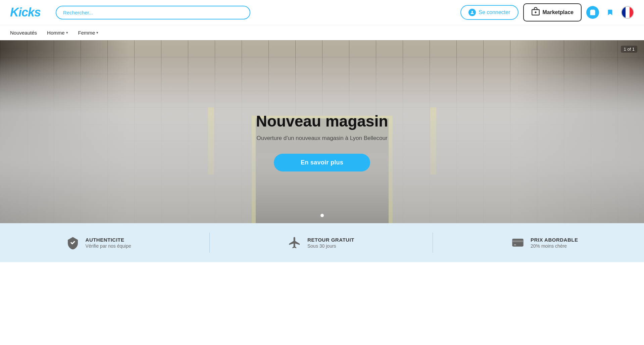 The height and width of the screenshot is (345, 644). I want to click on feature-prix: PRIX ABORDABLE 20% moins chère, so click(544, 243).